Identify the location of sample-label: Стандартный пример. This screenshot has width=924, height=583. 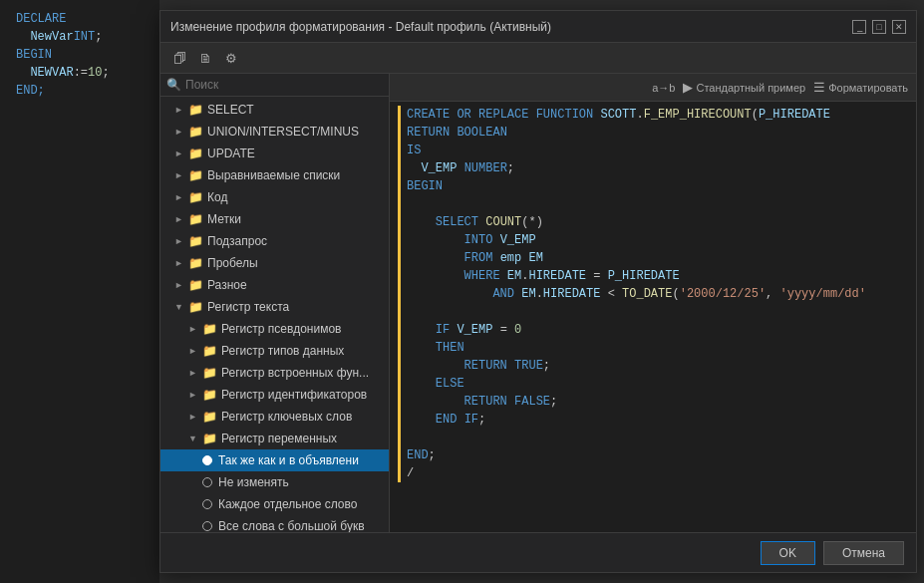
(751, 88).